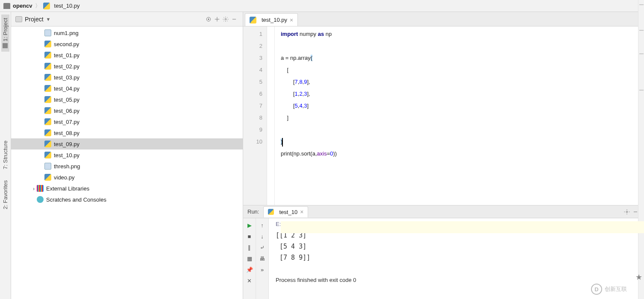 This screenshot has width=644, height=299. What do you see at coordinates (127, 111) in the screenshot?
I see `tree-file-test_06-py: test_06.py` at bounding box center [127, 111].